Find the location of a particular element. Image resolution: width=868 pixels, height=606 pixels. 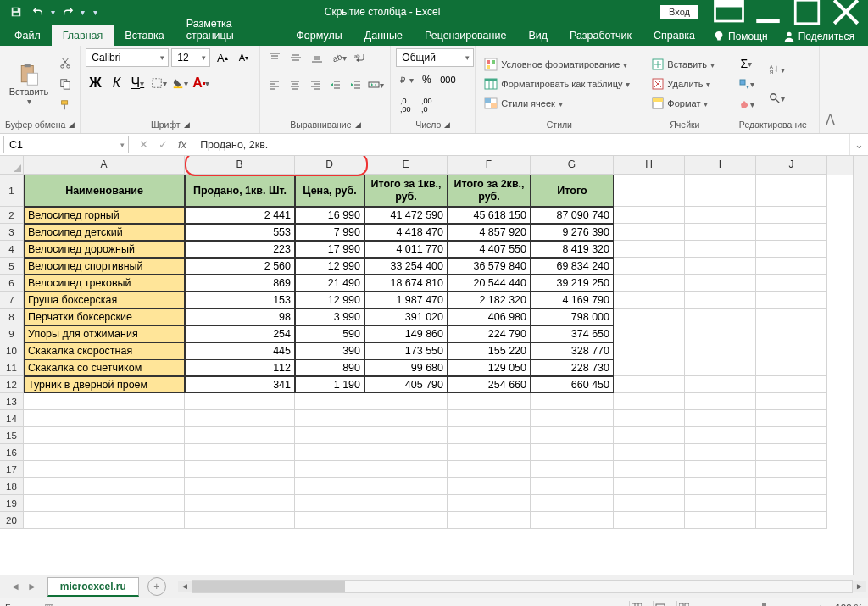

delete-cells-button: Удалить▾ is located at coordinates (683, 84).